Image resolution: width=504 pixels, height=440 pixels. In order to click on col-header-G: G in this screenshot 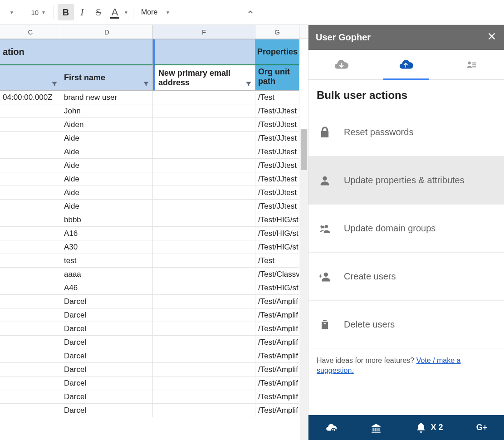, I will do `click(278, 32)`.